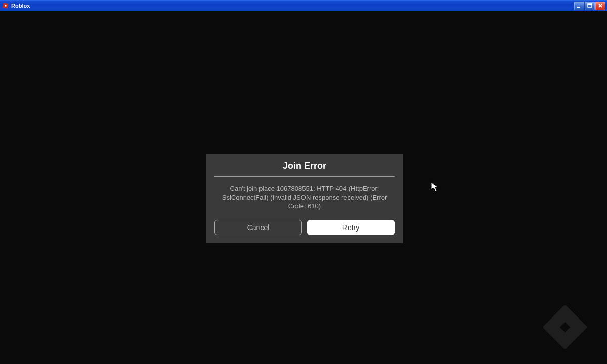 The height and width of the screenshot is (364, 607). I want to click on join-error-dialog: Join Error Can't join place 1067808551: …, so click(305, 198).